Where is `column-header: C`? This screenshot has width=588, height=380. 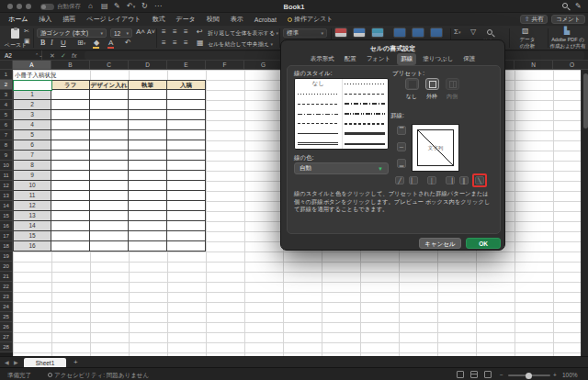 column-header: C is located at coordinates (109, 65).